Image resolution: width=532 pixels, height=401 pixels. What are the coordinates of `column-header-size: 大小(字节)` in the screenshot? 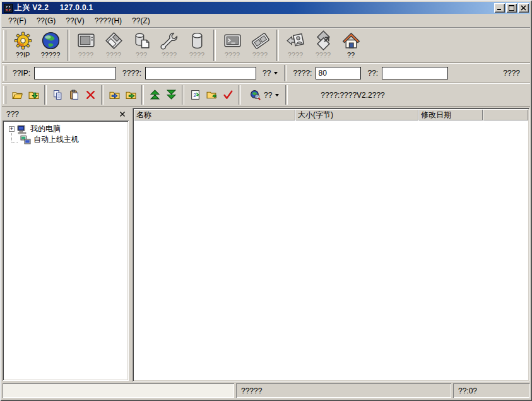 It's located at (357, 115).